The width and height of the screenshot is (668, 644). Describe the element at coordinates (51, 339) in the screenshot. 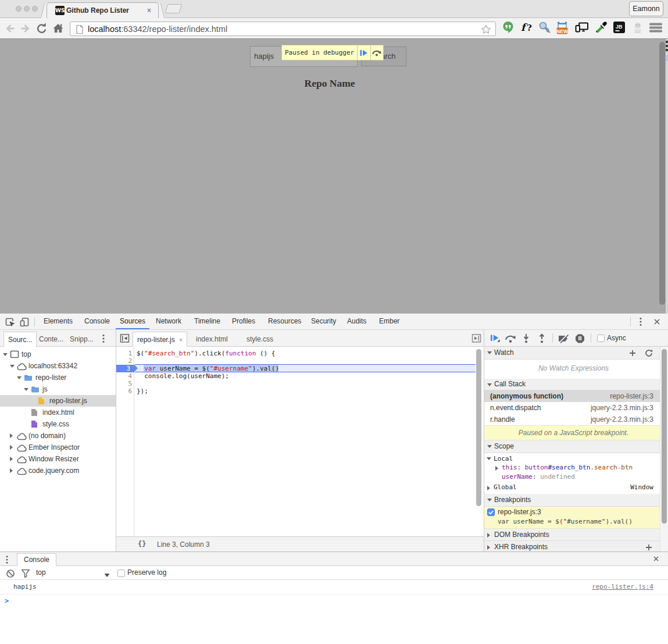

I see `navigator-tab-content-scripts: Conte...` at that location.